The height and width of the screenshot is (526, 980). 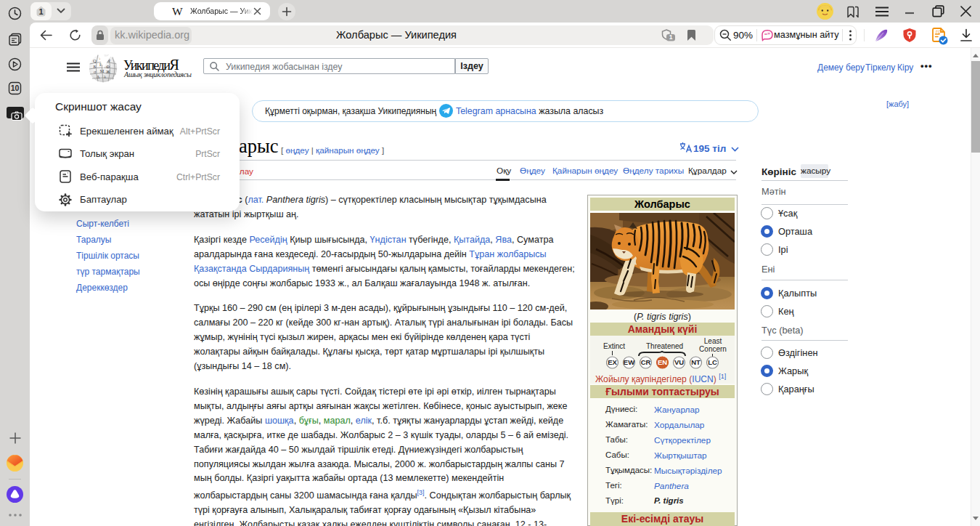 I want to click on svg-text: EN, so click(x=662, y=362).